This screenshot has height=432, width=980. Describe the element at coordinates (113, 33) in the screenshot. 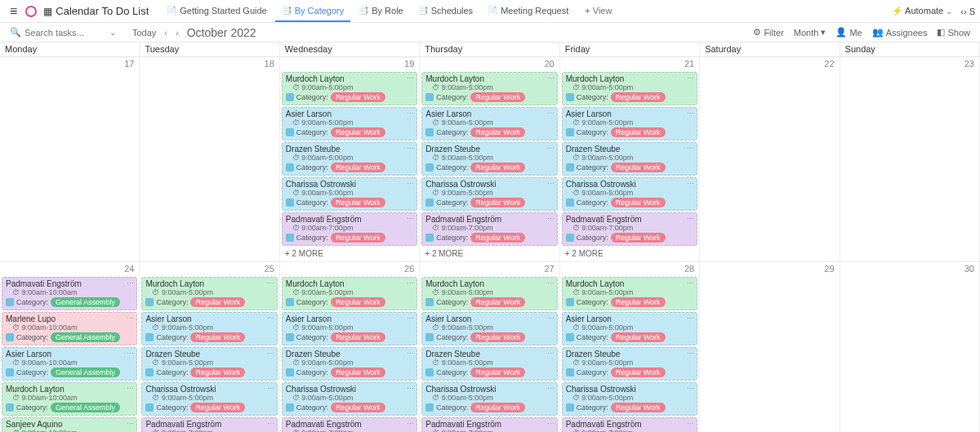

I see `chevron-down-icon: ⌄` at that location.